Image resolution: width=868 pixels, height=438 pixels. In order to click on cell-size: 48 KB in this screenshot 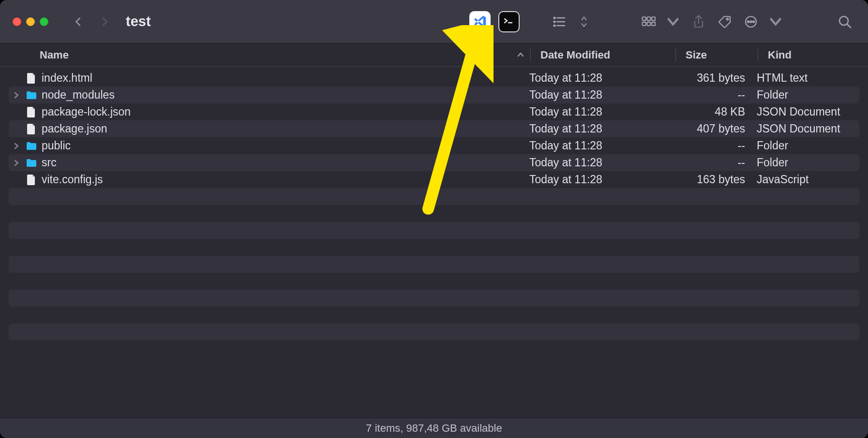, I will do `click(716, 112)`.